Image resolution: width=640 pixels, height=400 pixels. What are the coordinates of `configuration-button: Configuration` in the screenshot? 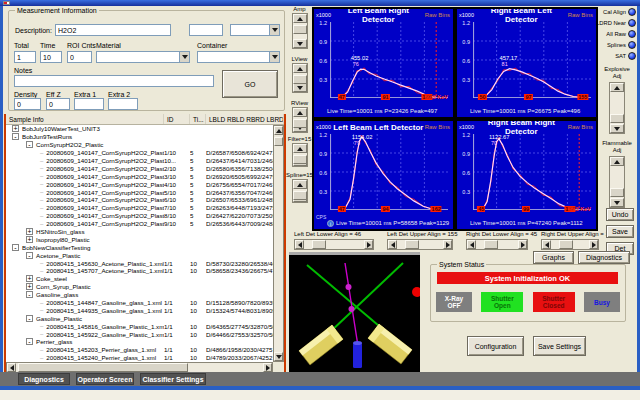 It's located at (496, 346).